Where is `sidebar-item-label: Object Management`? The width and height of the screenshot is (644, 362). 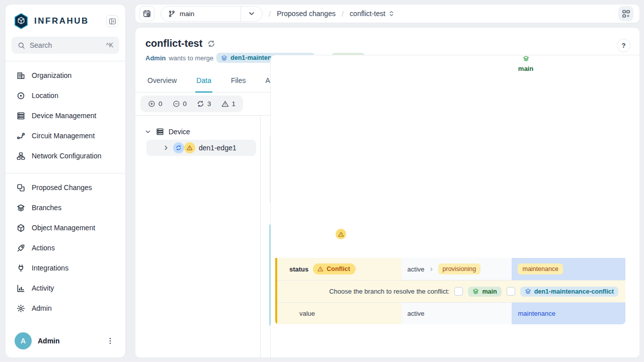 sidebar-item-label: Object Management is located at coordinates (63, 228).